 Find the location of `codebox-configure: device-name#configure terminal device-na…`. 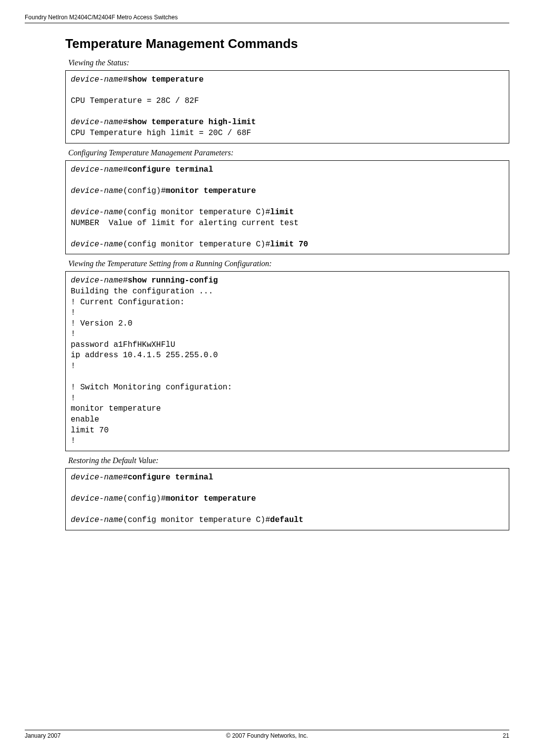

codebox-configure: device-name#configure terminal device-na… is located at coordinates (287, 208).